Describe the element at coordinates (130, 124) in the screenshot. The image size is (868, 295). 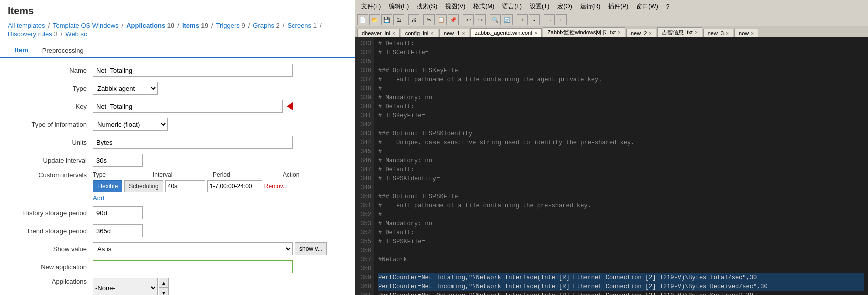
I see `type-of-info-select: Numeric (float)` at that location.